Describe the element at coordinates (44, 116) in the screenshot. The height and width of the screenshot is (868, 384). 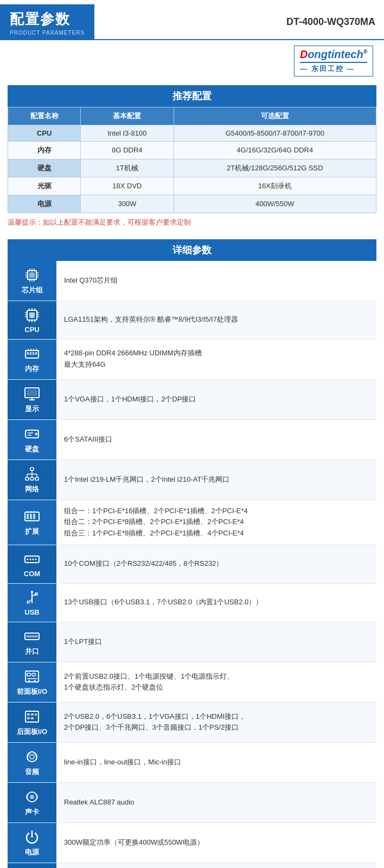
I see `rec-col1: 配置名称` at that location.